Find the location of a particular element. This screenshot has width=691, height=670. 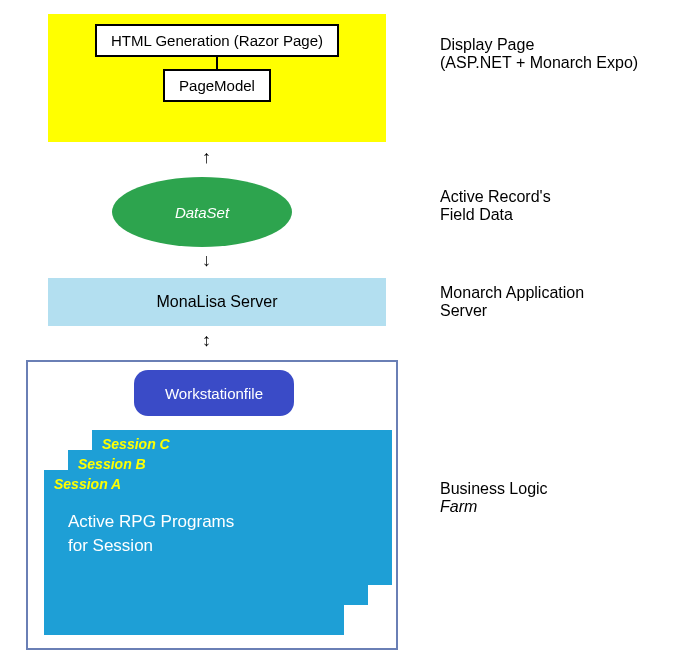

arrow-down-icon: ↓ is located at coordinates (206, 260).